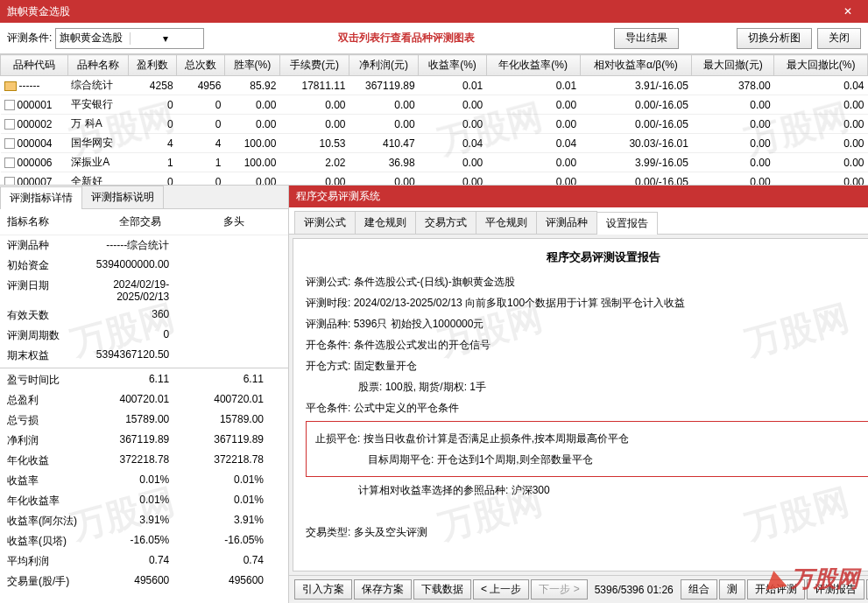  What do you see at coordinates (567, 222) in the screenshot?
I see `inner-tab: 评测品种` at bounding box center [567, 222].